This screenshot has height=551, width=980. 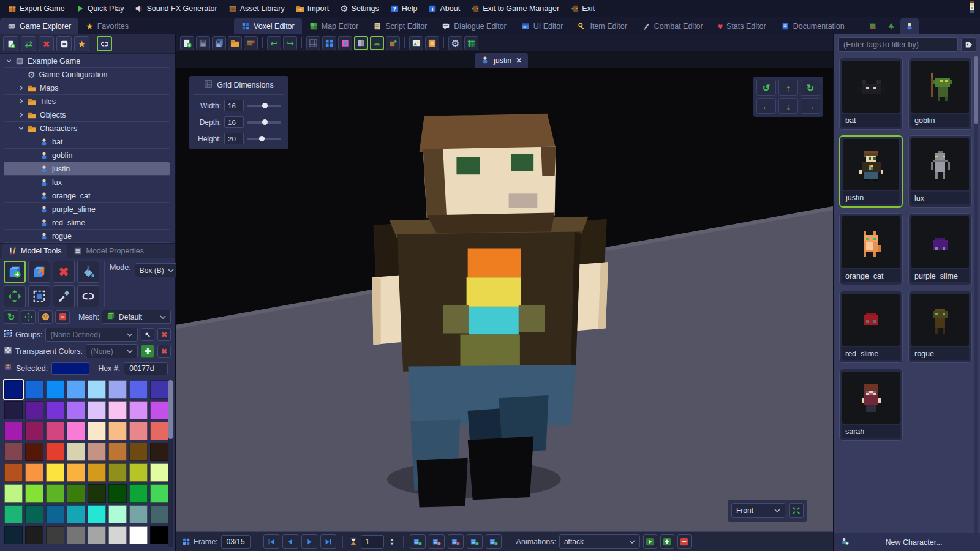 What do you see at coordinates (345, 43) in the screenshot?
I see `color-view-button` at bounding box center [345, 43].